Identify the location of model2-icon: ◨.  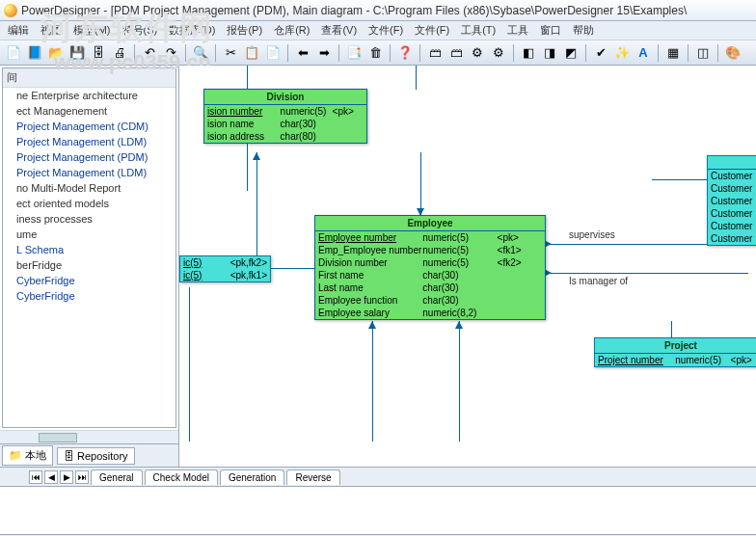
(550, 53).